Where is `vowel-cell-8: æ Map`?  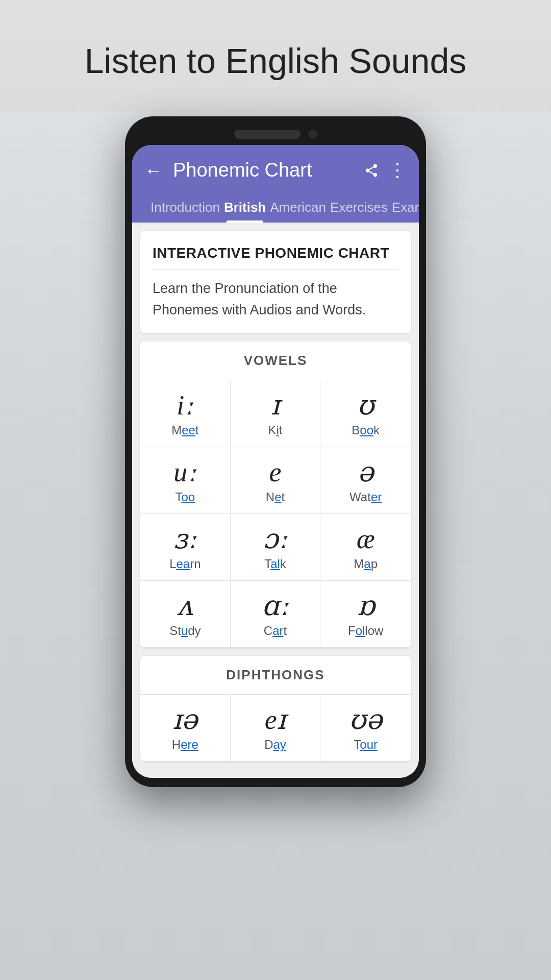
vowel-cell-8: æ Map is located at coordinates (365, 547).